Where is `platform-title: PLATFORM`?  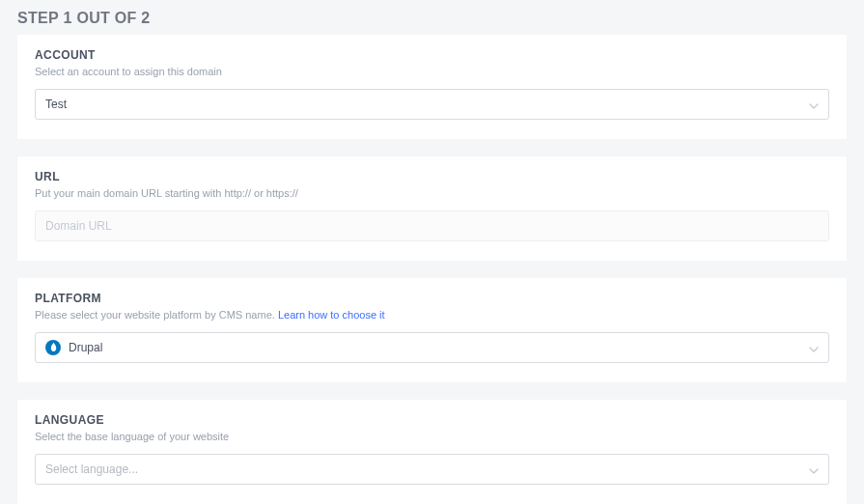
platform-title: PLATFORM is located at coordinates (432, 298).